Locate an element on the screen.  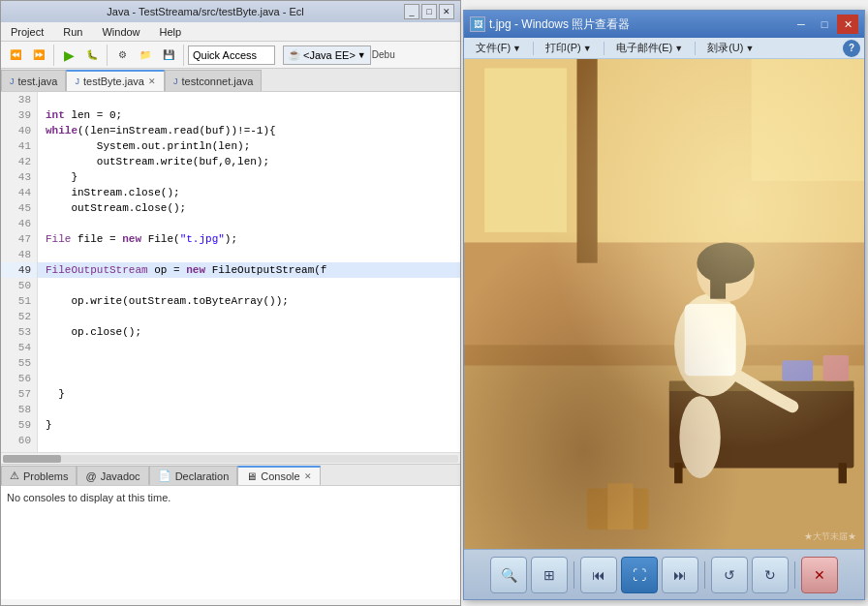
line-num-47: 47 is located at coordinates (19, 239).